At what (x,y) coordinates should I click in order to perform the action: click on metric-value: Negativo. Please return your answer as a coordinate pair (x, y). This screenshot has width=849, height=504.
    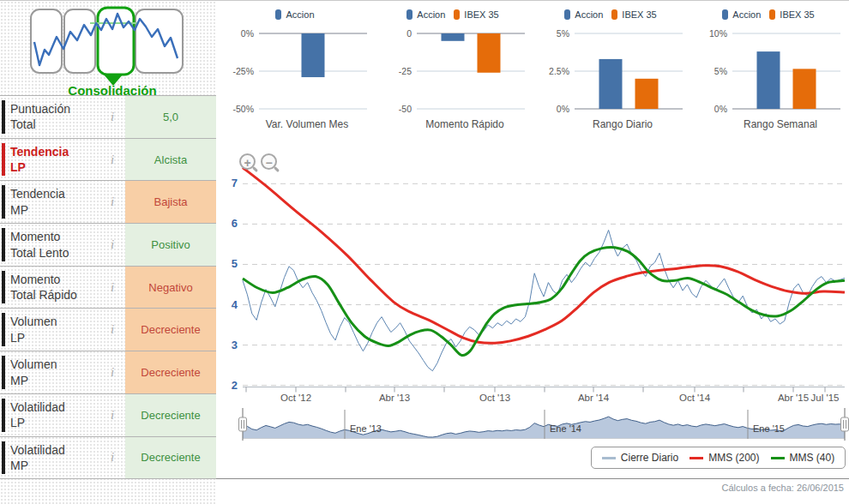
    Looking at the image, I should click on (171, 288).